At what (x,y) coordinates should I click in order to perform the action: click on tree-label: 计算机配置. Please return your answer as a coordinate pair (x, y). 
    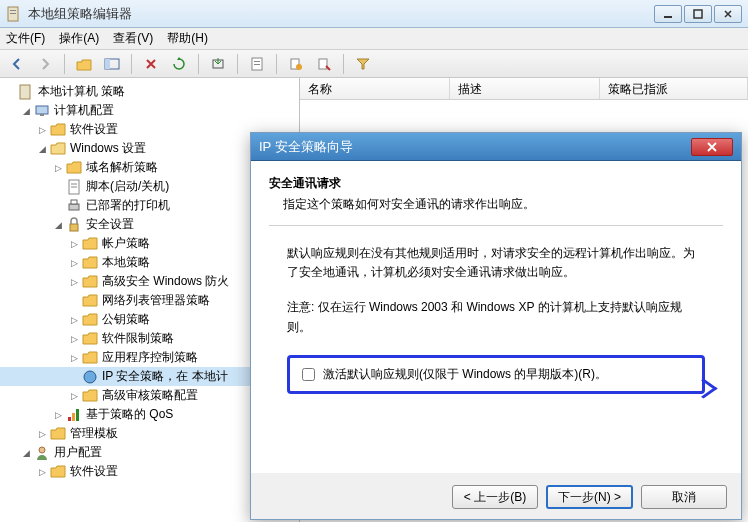
    Looking at the image, I should click on (84, 110).